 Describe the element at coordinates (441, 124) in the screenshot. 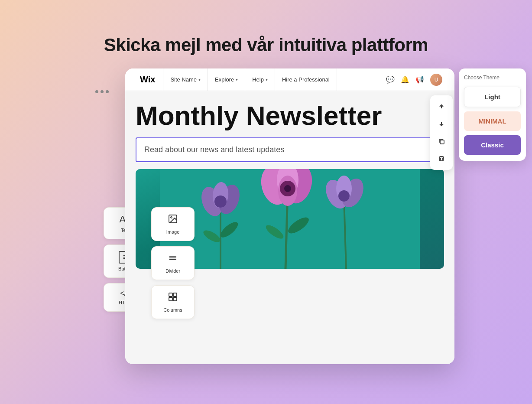

I see `move-down-button` at that location.